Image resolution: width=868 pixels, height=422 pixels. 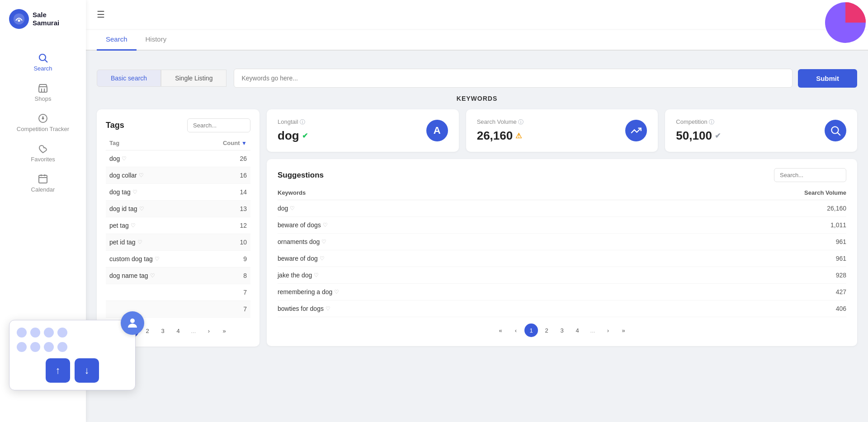 What do you see at coordinates (562, 242) in the screenshot?
I see `suggestion-row: ornaments dog ♡ 961` at bounding box center [562, 242].